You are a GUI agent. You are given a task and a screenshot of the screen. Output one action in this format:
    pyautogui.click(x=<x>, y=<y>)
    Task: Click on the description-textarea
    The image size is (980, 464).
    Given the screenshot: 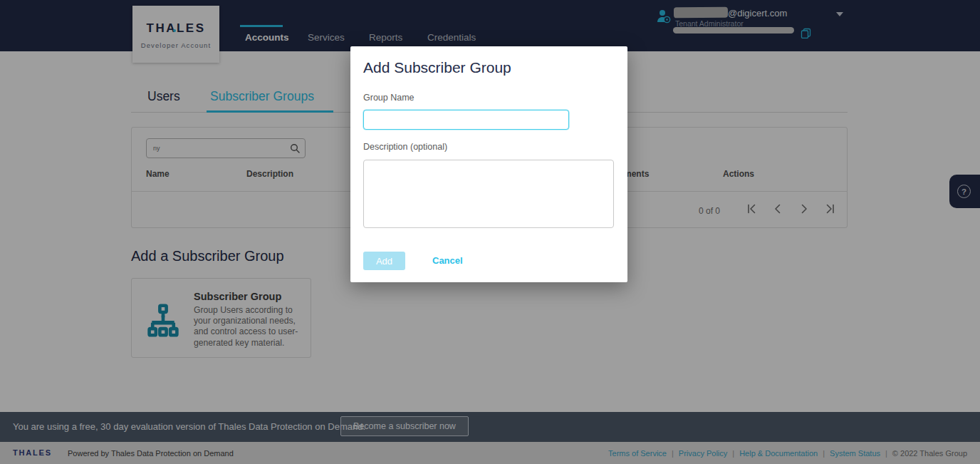 What is the action you would take?
    pyautogui.click(x=489, y=194)
    